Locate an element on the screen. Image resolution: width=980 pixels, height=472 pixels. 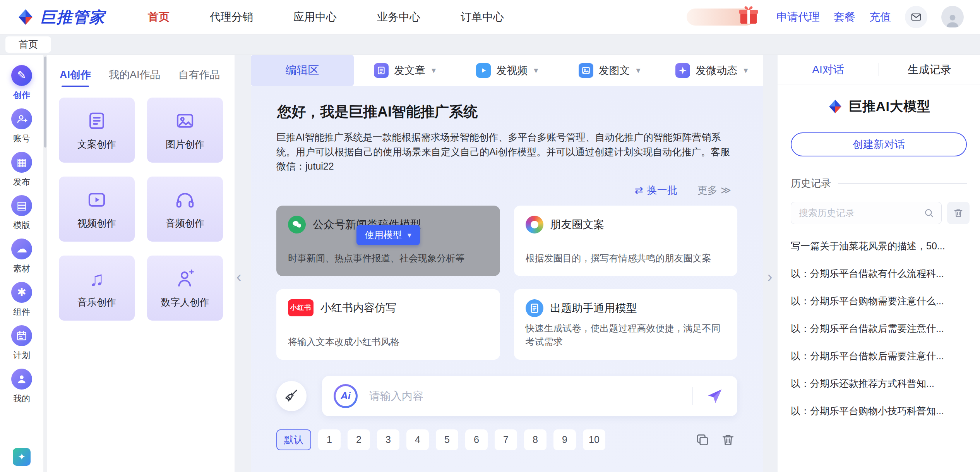
image-icon is located at coordinates (185, 121).